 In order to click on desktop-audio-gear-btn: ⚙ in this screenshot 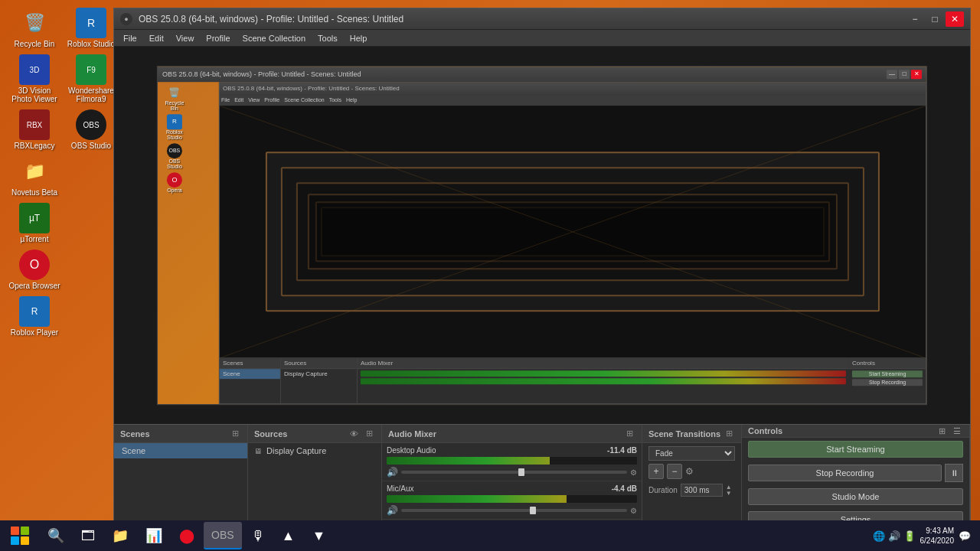, I will do `click(634, 473)`.